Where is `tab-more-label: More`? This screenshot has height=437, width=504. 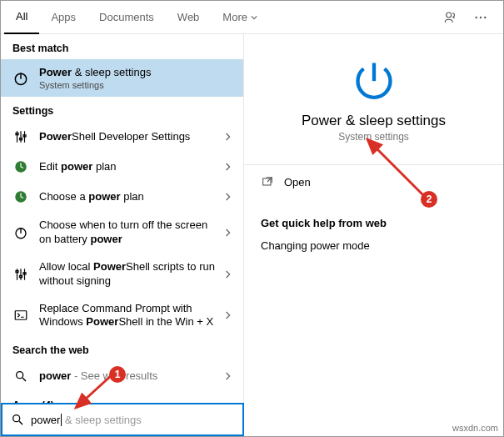 tab-more-label: More is located at coordinates (235, 17).